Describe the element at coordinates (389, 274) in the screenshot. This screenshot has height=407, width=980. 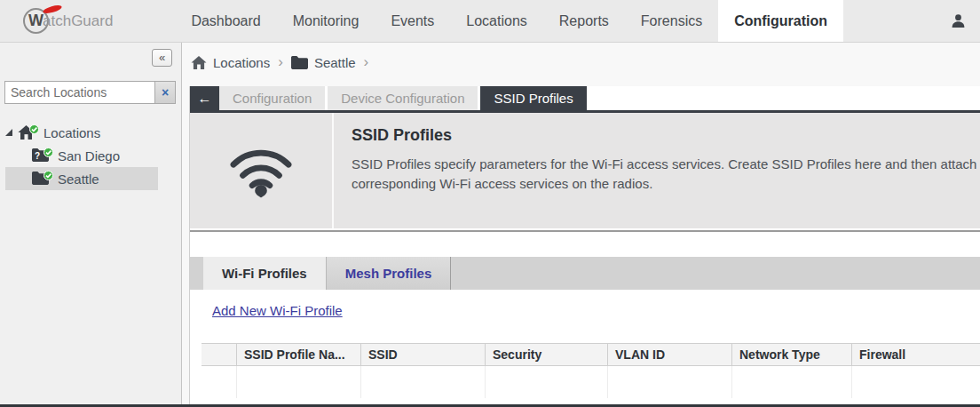
I see `tab-mesh-profiles: Mesh Profiles` at that location.